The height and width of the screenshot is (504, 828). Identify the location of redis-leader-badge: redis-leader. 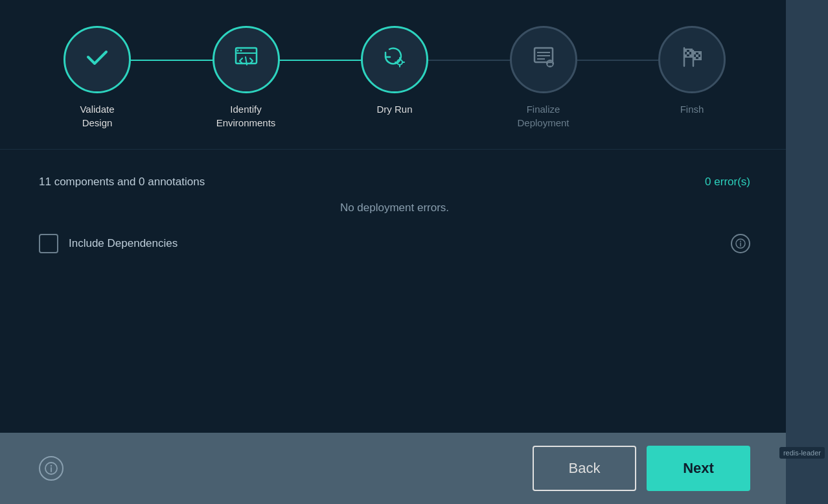
(802, 453).